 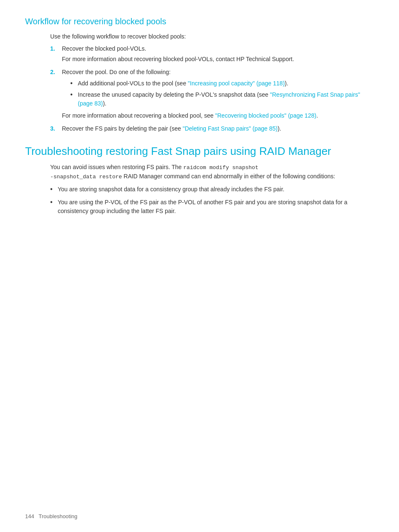 I want to click on section-troubleshooting: Troubleshooting restoring Fast Snap pair…, so click(x=200, y=180).